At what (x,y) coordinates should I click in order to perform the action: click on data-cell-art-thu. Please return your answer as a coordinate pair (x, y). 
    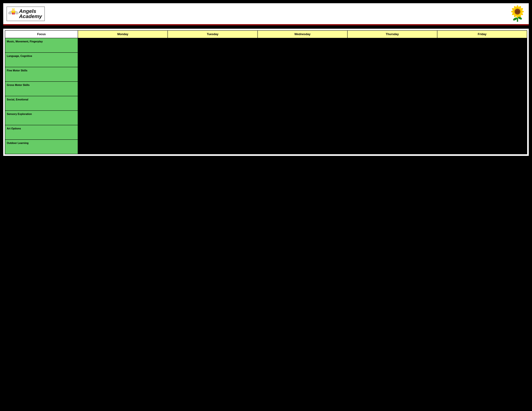
    Looking at the image, I should click on (392, 132).